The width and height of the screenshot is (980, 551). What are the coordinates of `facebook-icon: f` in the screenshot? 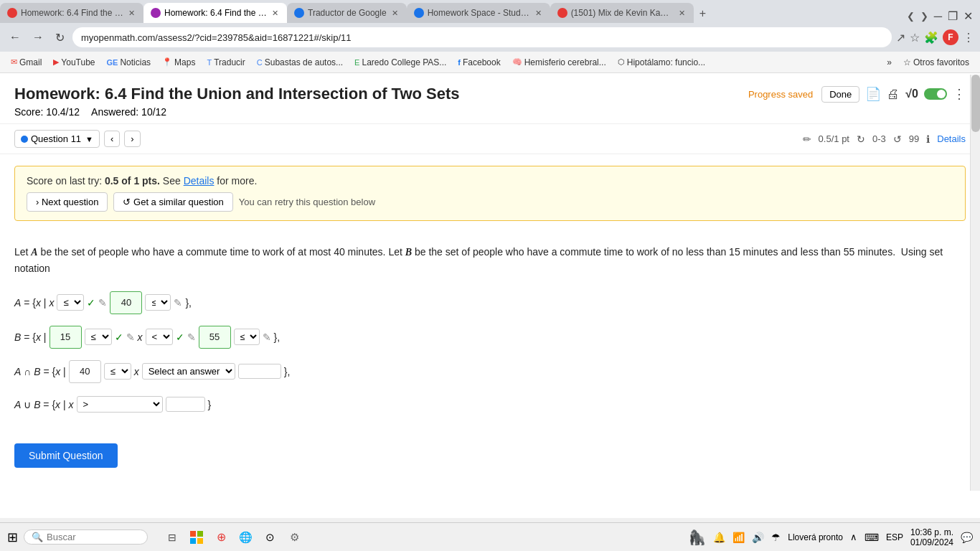 It's located at (459, 62).